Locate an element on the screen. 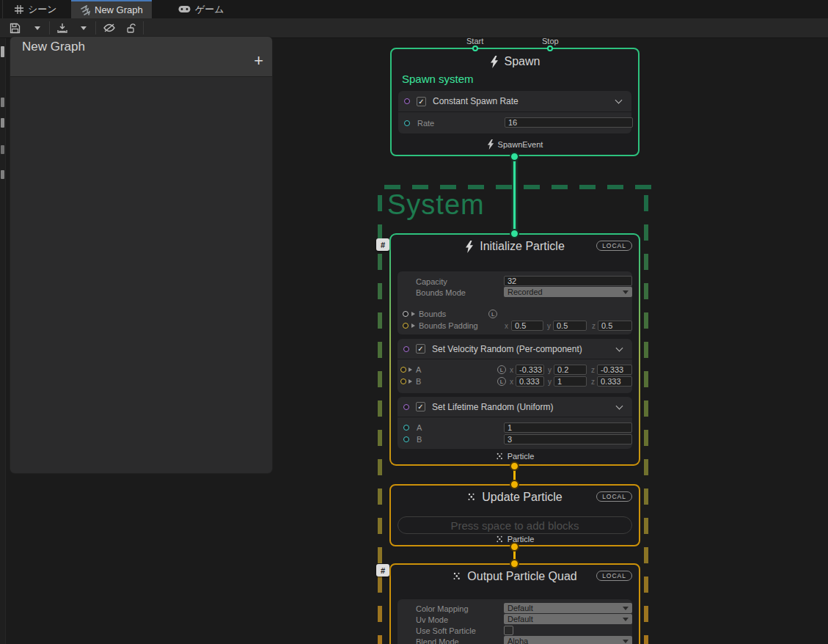  color-mapping-dropdown: Default is located at coordinates (568, 608).